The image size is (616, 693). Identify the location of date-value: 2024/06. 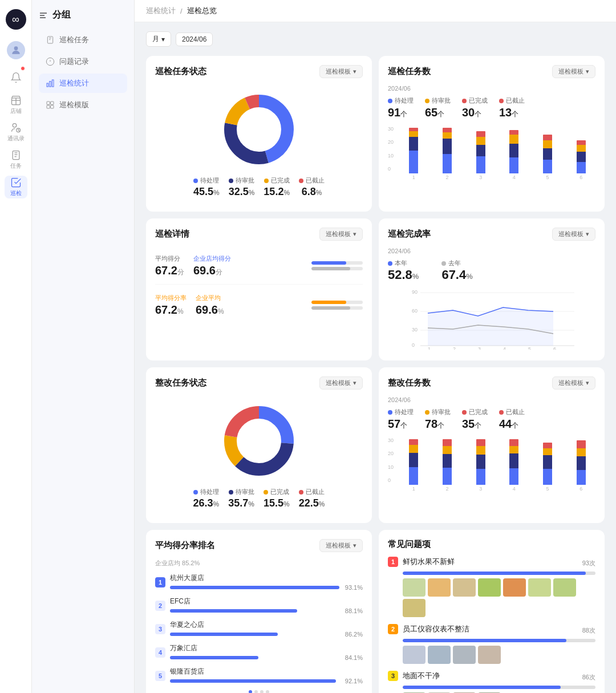
(194, 39).